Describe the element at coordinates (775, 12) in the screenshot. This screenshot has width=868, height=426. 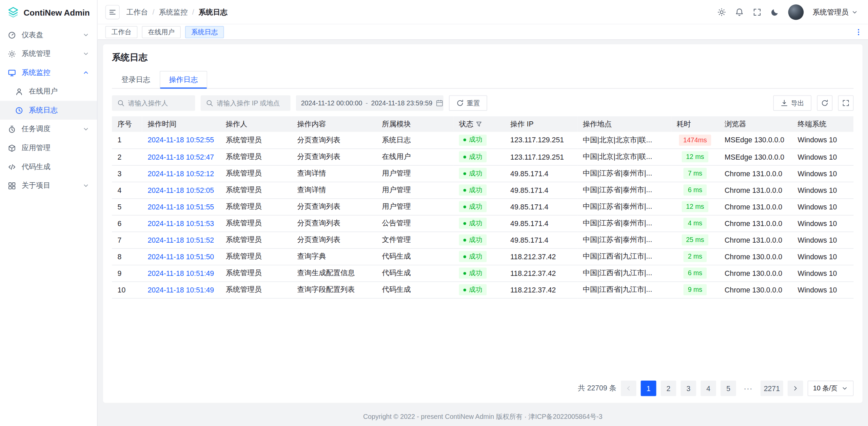
I see `moon-icon` at that location.